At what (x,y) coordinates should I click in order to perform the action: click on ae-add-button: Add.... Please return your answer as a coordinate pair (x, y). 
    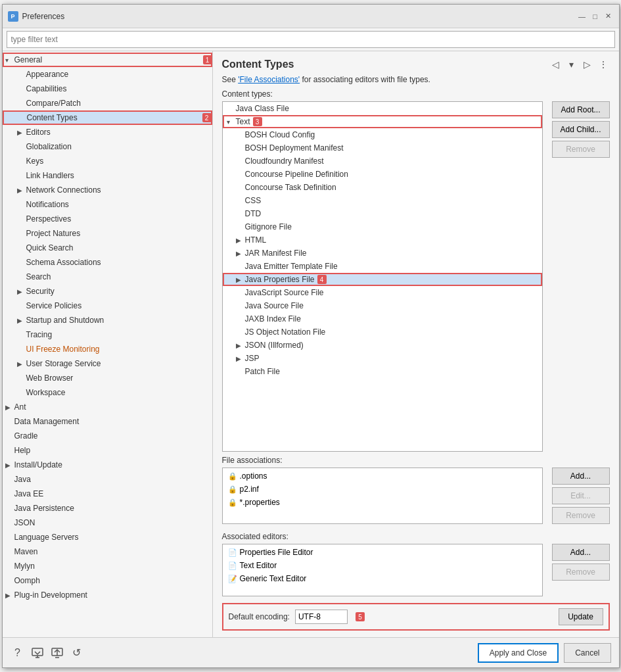
    Looking at the image, I should click on (581, 552).